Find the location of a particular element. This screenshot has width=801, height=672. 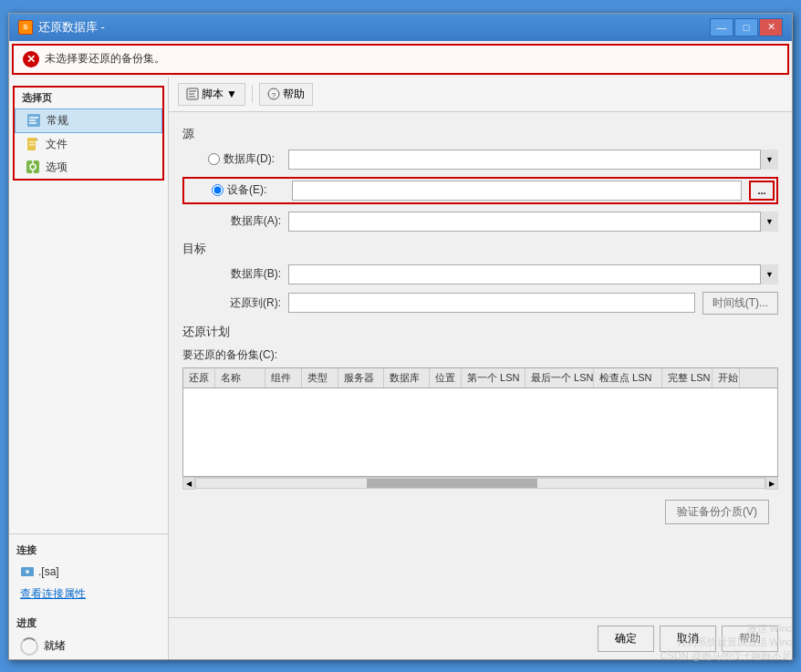

target-database-combo-wrapper: ▼ is located at coordinates (533, 274).